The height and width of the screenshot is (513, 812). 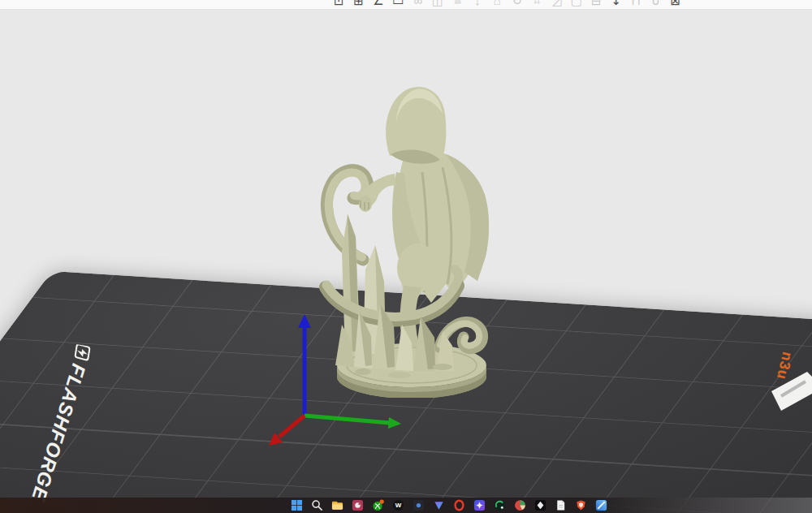 I want to click on slice-export-icon: ⊠, so click(x=676, y=5).